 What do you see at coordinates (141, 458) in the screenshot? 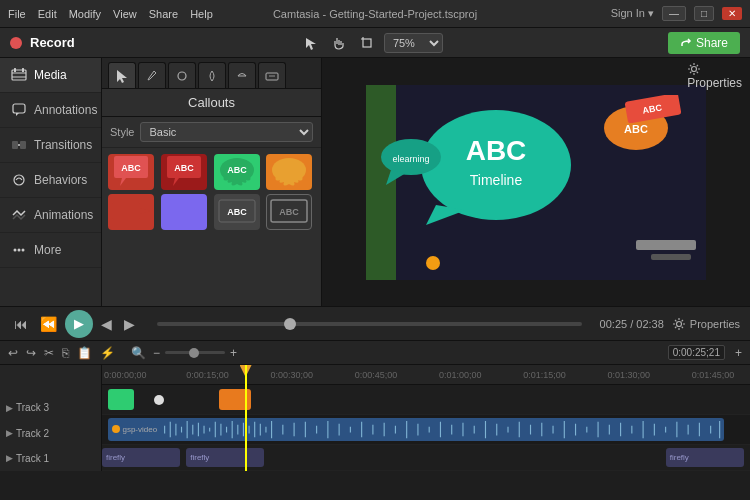
I see `track1-clip-1: firefly` at bounding box center [141, 458].